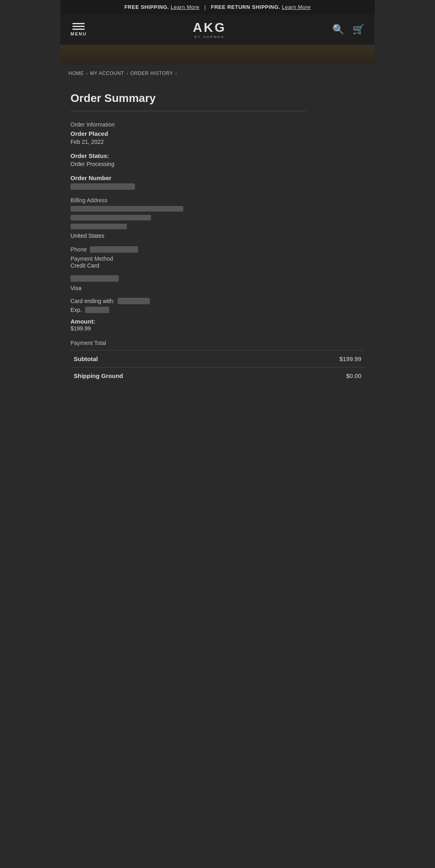 The height and width of the screenshot is (868, 435). I want to click on cart-icon: 🛒, so click(358, 29).